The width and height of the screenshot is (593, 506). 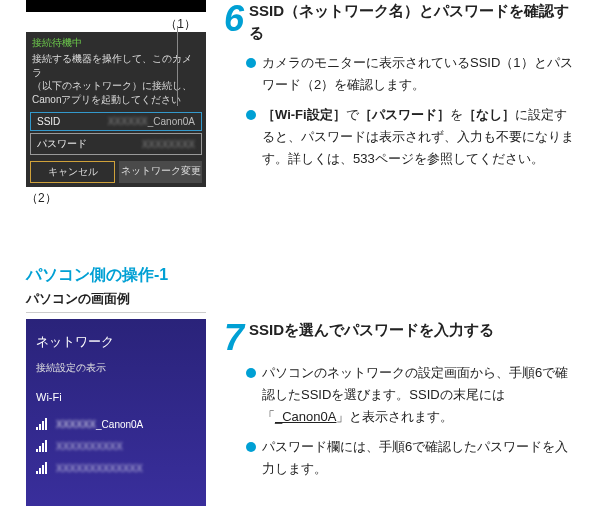 I want to click on pc-panel-header: ネットワーク, so click(x=116, y=342).